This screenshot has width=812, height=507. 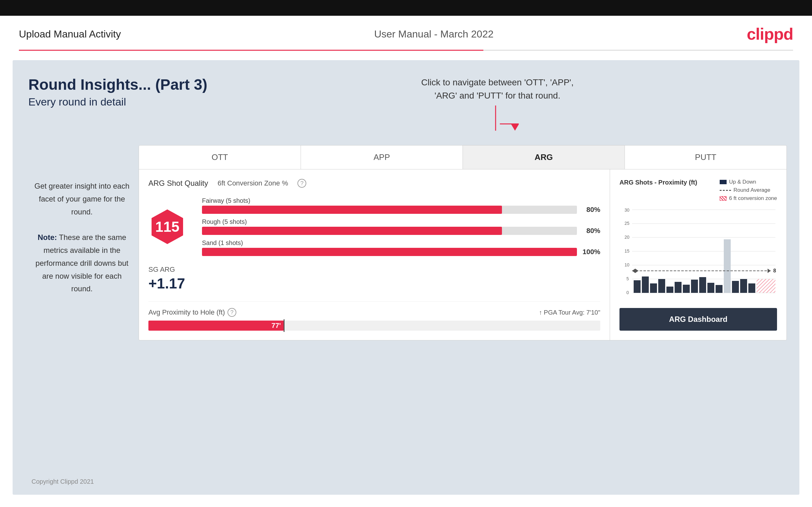 I want to click on svg-text: 10, so click(x=627, y=265).